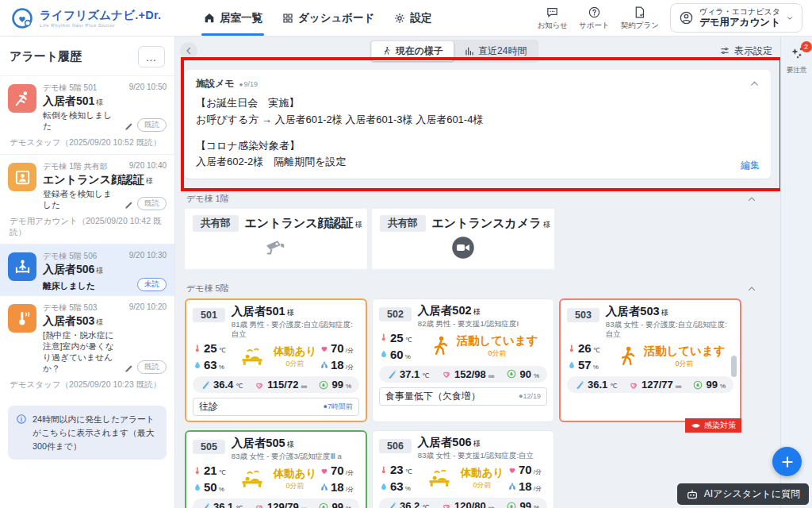  What do you see at coordinates (87, 337) in the screenshot?
I see `alert-row: デモ棟 5階 5039/20 10:20入居者503様[熱中症・脱水症に注意]室…` at bounding box center [87, 337].